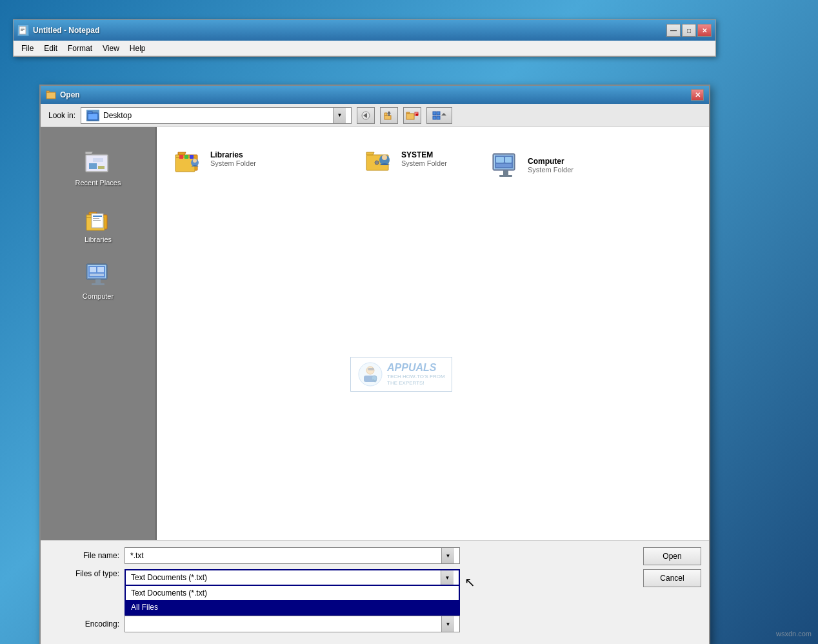 The height and width of the screenshot is (644, 818). Describe the element at coordinates (292, 607) in the screenshot. I see `filetype-option-all: All Files` at that location.